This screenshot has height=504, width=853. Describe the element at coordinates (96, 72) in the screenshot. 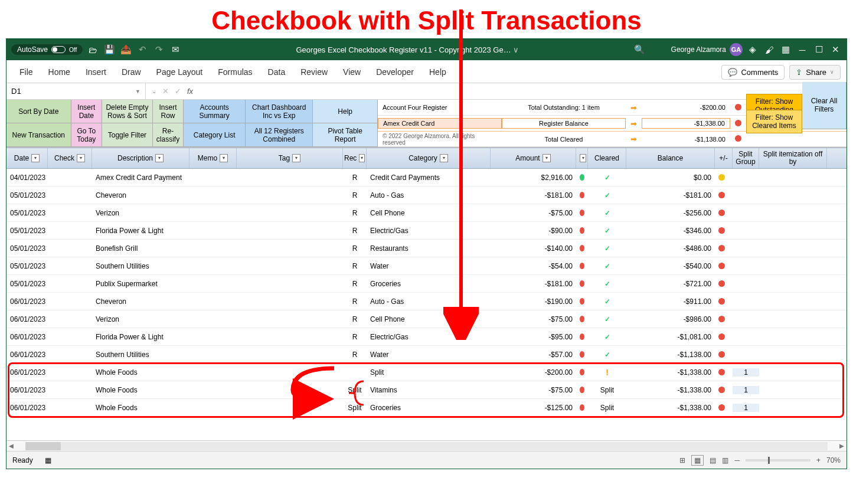

I see `ribbon-tab-insert: Insert` at that location.